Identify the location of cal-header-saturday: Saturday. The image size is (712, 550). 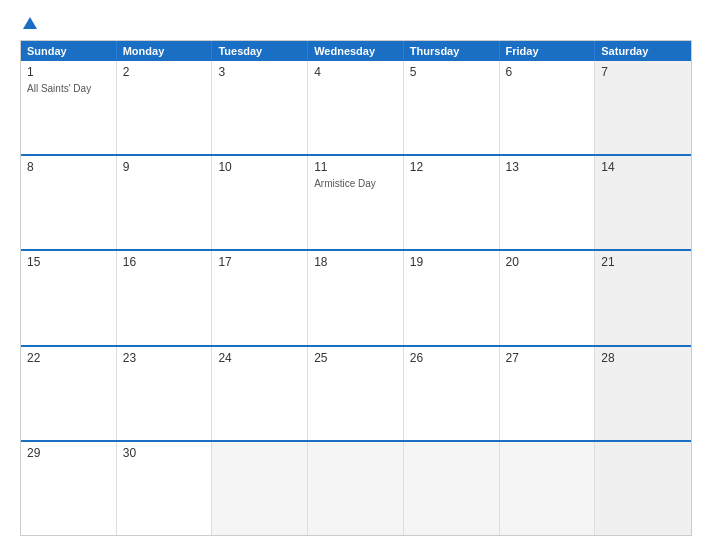
(643, 51).